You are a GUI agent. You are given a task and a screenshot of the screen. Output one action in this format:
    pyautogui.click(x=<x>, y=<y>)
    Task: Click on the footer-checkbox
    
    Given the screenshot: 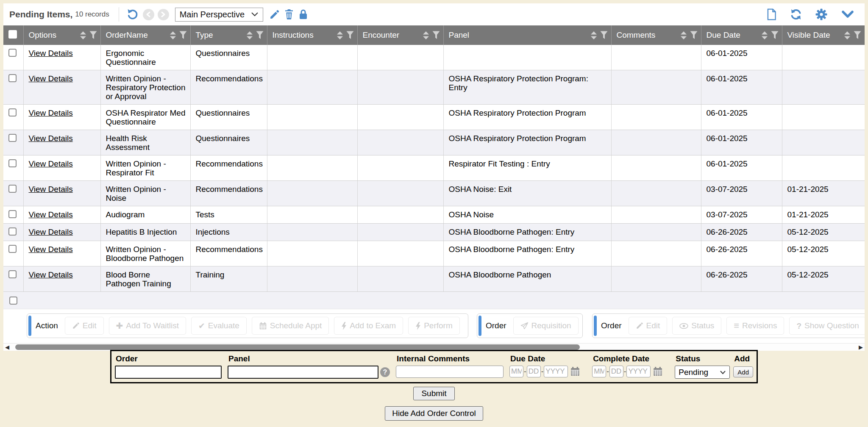 What is the action you would take?
    pyautogui.click(x=14, y=301)
    